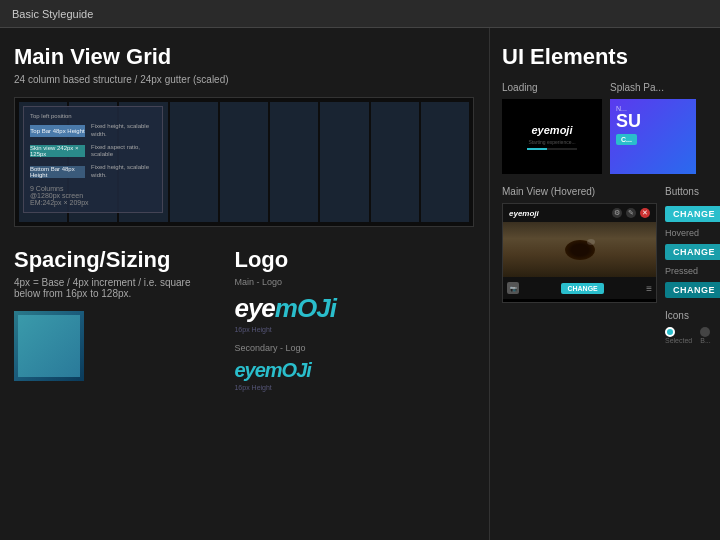 This screenshot has width=720, height=540. Describe the element at coordinates (692, 290) in the screenshot. I see `change-button-pressed: CHANGE` at that location.